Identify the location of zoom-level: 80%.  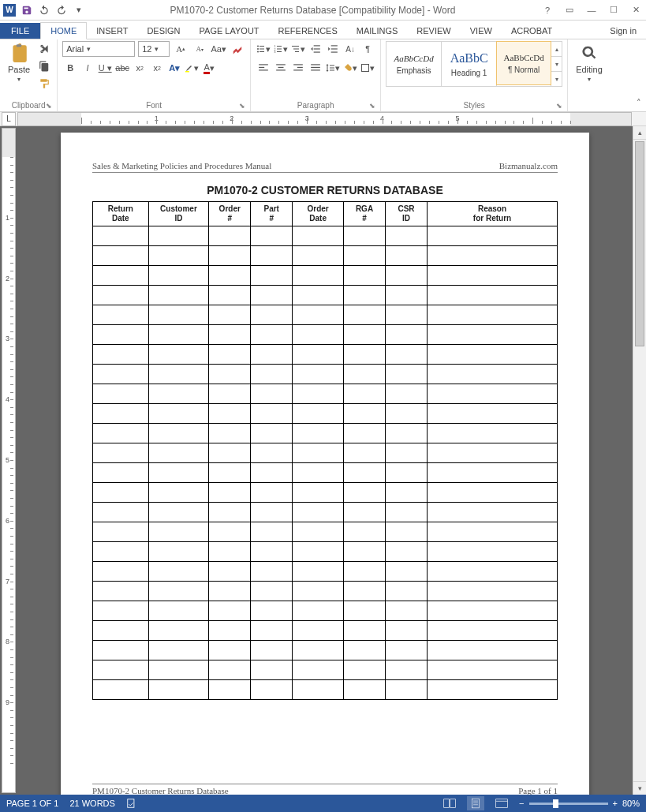
(631, 803).